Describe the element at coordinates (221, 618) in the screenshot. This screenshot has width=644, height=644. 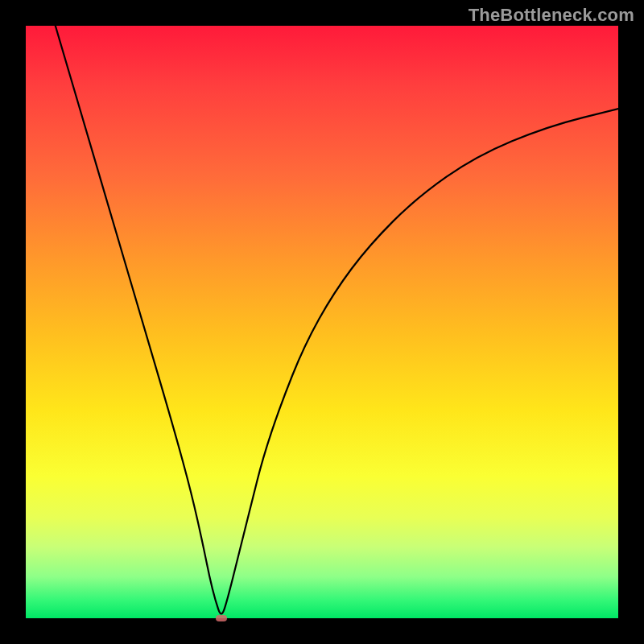
I see `minimum-marker` at that location.